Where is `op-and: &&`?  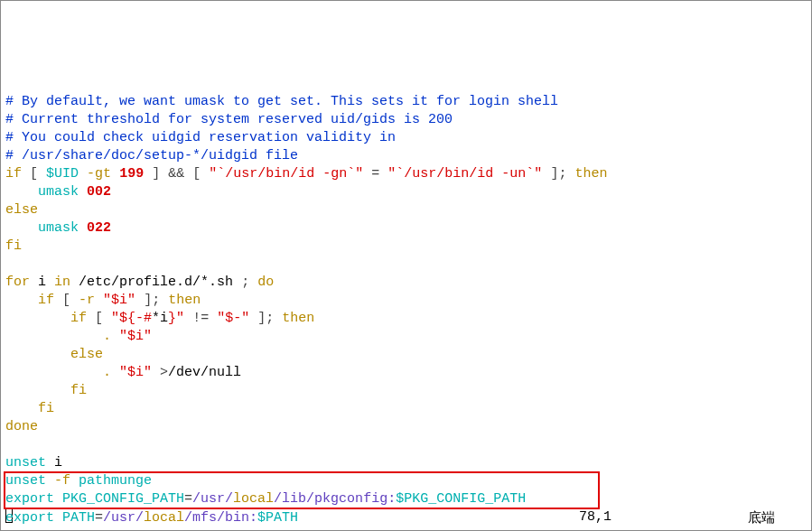 op-and: && is located at coordinates (176, 173).